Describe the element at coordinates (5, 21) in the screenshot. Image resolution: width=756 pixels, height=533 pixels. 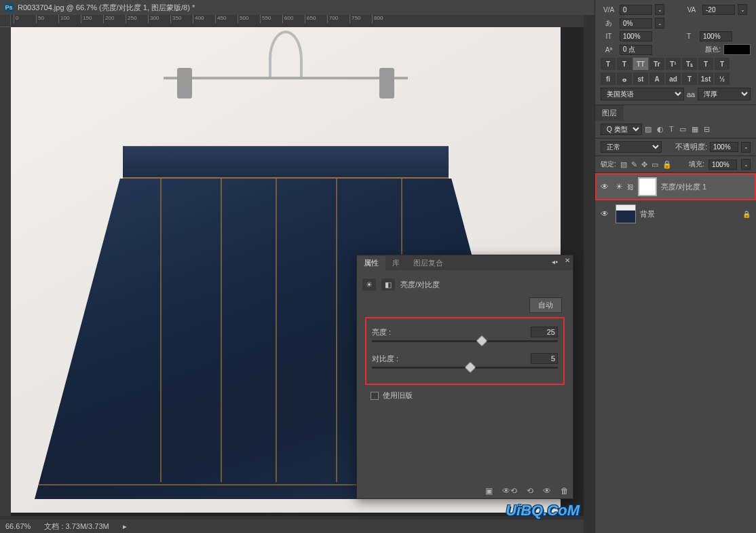
I see `ruler-origin` at that location.